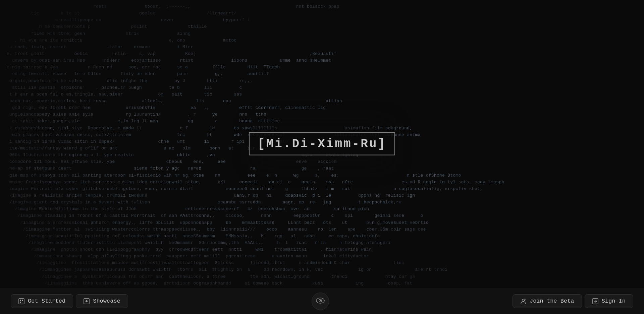 The width and height of the screenshot is (644, 314). Describe the element at coordinates (107, 301) in the screenshot. I see `showcase-label: Showcase` at that location.